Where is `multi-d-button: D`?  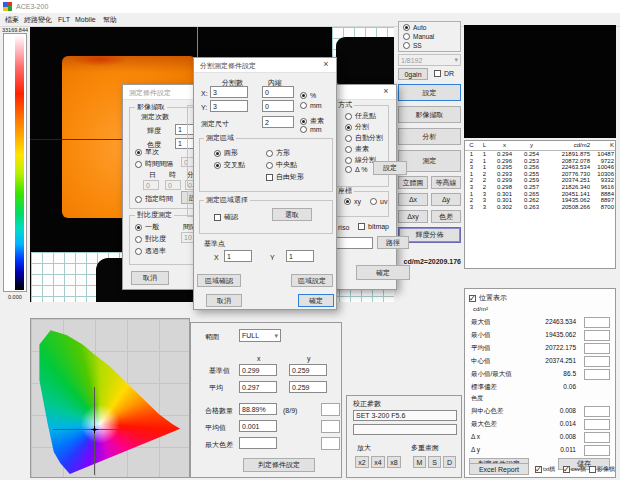 multi-d-button: D is located at coordinates (450, 462).